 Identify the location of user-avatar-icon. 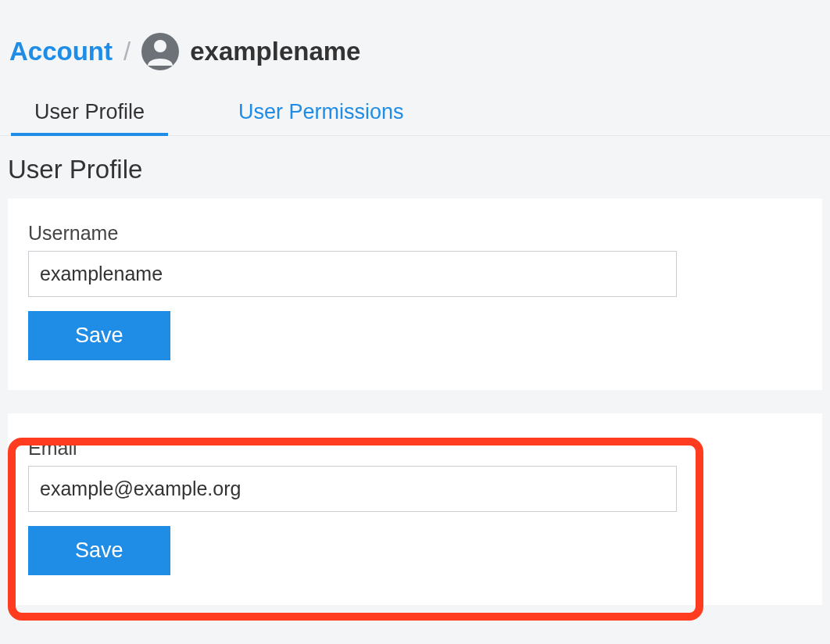
(160, 52).